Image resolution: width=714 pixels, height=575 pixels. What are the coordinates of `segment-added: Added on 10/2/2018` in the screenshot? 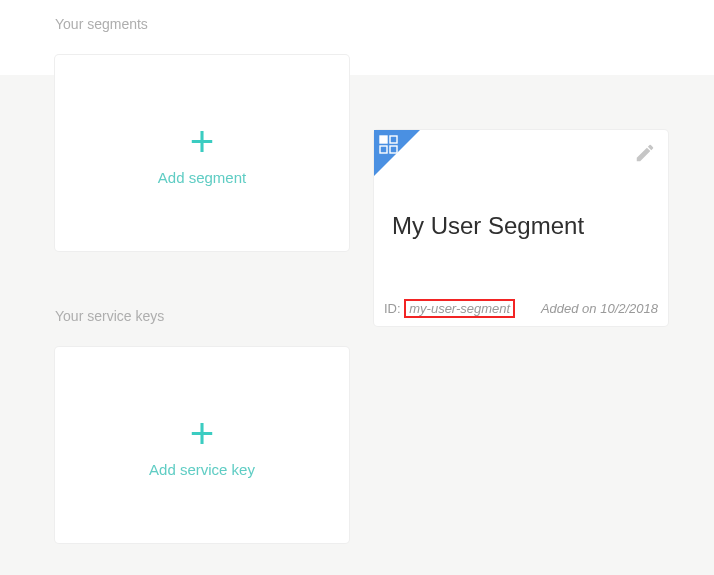 It's located at (600, 308).